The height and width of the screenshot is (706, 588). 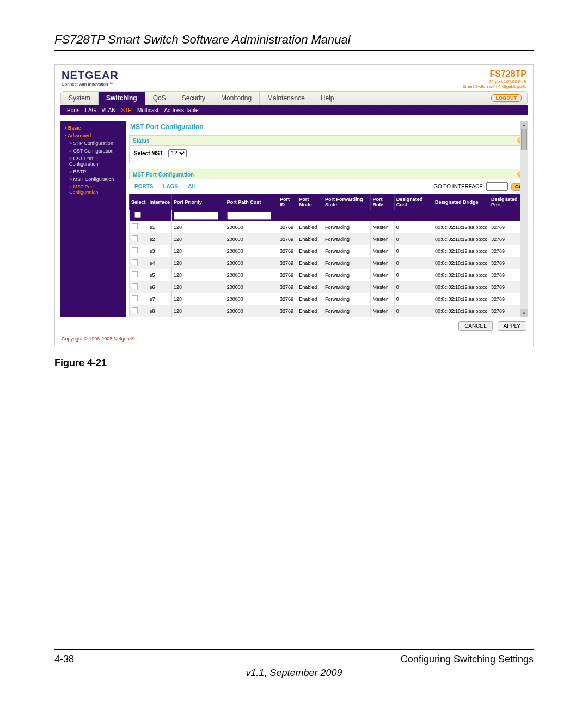 I want to click on scrollbar: ▲ ▼, so click(x=524, y=219).